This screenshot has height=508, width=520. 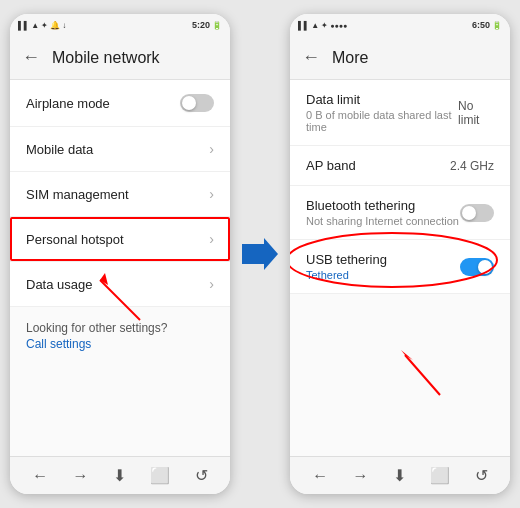 What do you see at coordinates (120, 240) in the screenshot?
I see `menu-item-hotspot: Personal hotspot ›` at bounding box center [120, 240].